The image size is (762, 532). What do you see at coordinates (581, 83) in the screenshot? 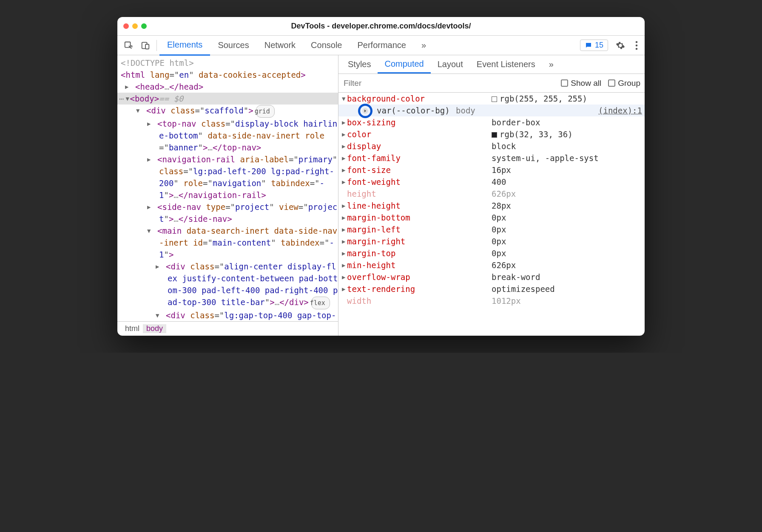
I see `show-all-checkbox: Show all` at bounding box center [581, 83].